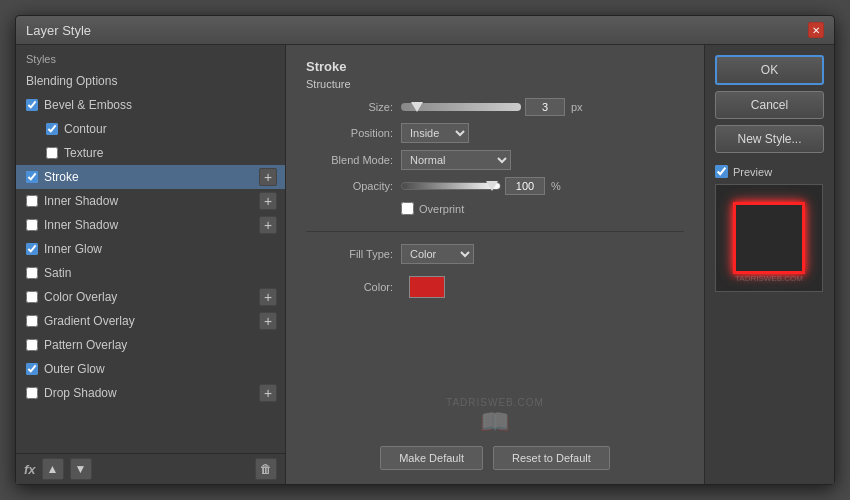 The width and height of the screenshot is (850, 500). What do you see at coordinates (495, 160) in the screenshot?
I see `blend-mode-row: Blend Mode: Normal Dissolve Multiply Scr…` at bounding box center [495, 160].